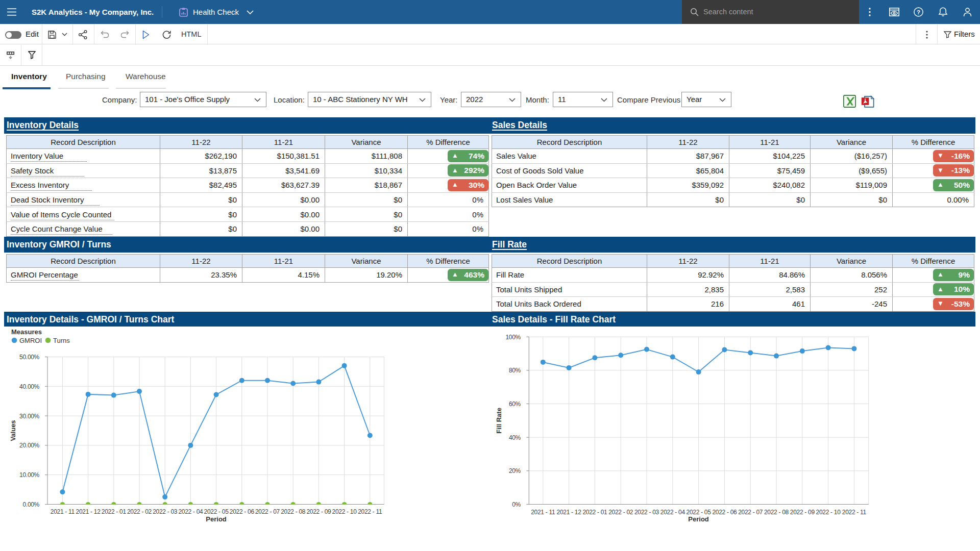 The width and height of the screenshot is (980, 551). Describe the element at coordinates (513, 337) in the screenshot. I see `svg-text: 100%` at that location.